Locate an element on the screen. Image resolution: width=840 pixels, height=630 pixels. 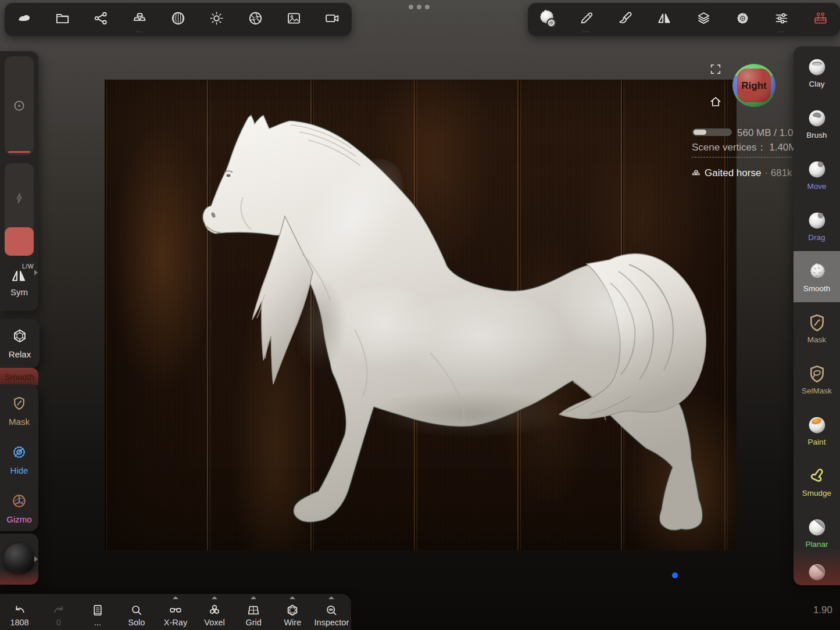
toolbar-button-files-folder is located at coordinates (62, 20).